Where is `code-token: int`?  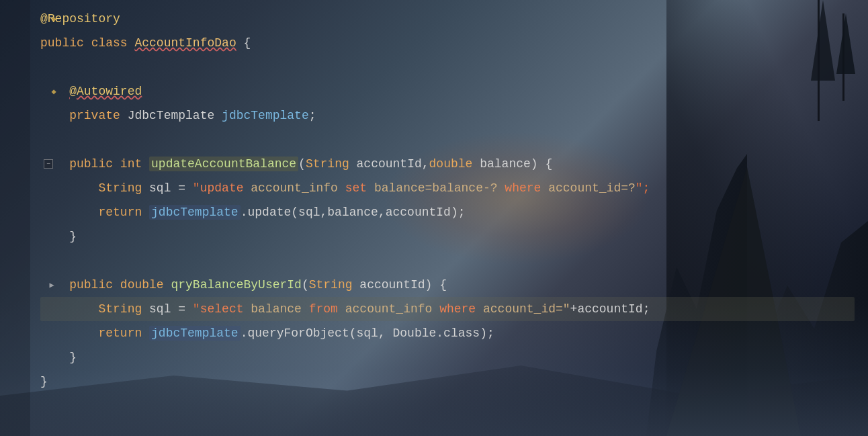
code-token: int is located at coordinates (131, 164).